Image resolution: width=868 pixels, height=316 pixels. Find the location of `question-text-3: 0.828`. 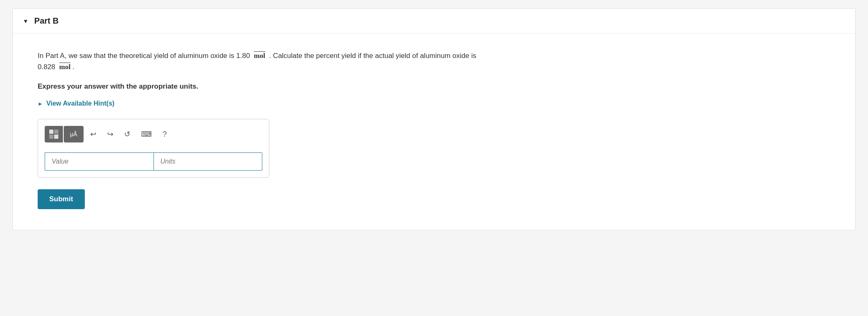

question-text-3: 0.828 is located at coordinates (46, 67).